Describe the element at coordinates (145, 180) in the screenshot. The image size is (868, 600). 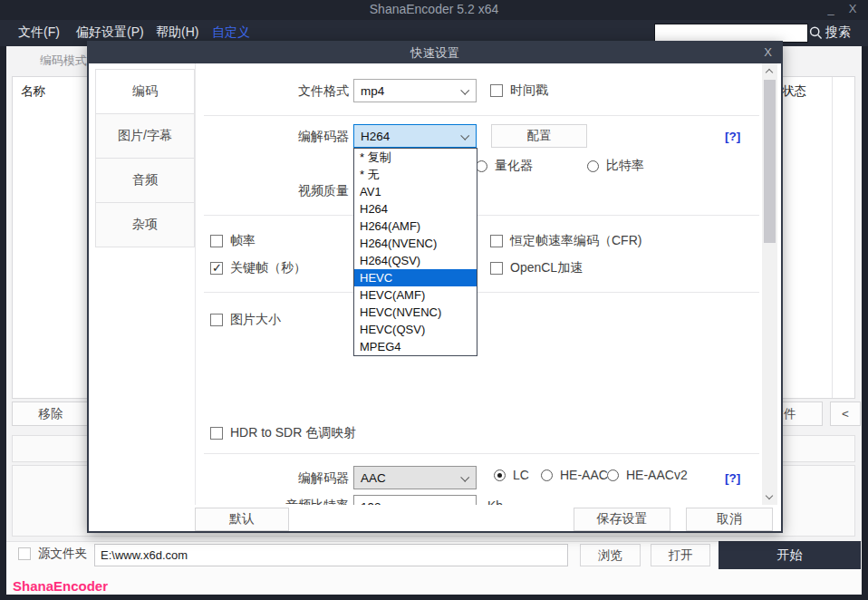
I see `tab-audio: 音频` at that location.